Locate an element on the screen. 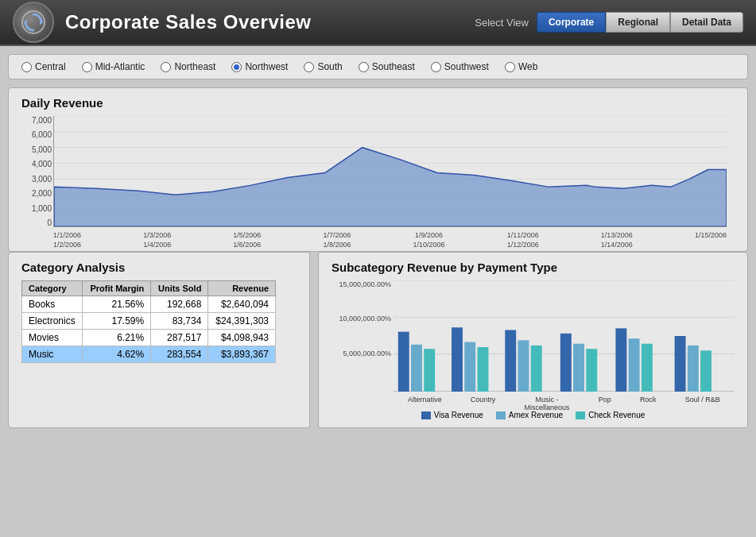 This screenshot has width=756, height=537. tab-central: Central is located at coordinates (44, 67).